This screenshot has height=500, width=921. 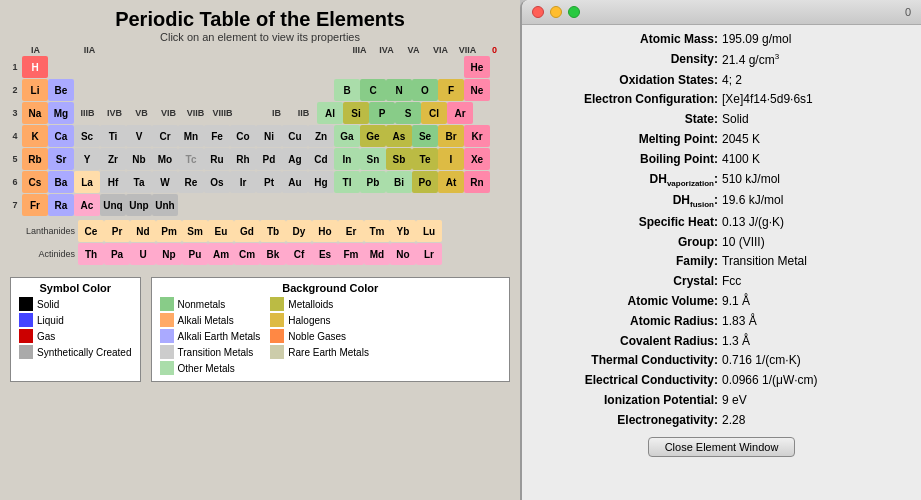 What do you see at coordinates (195, 231) in the screenshot?
I see `element-Sm: Sm` at bounding box center [195, 231].